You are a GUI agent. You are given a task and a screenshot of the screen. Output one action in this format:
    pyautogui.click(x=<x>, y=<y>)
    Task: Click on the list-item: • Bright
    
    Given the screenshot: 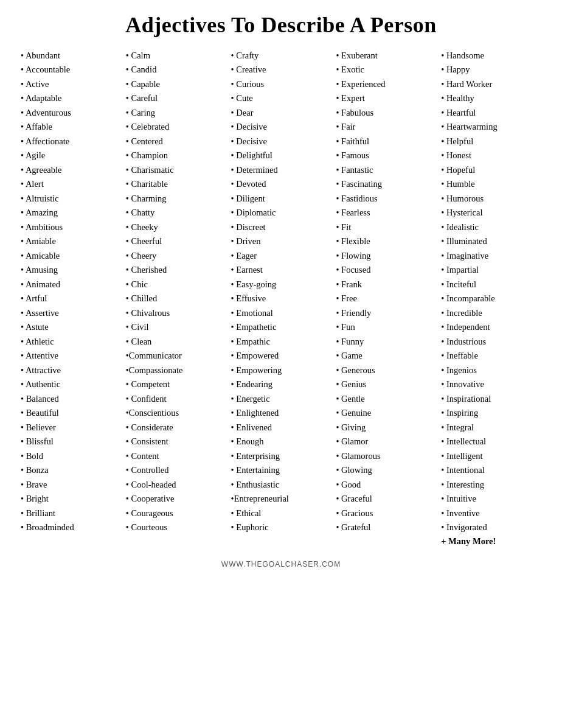 What is the action you would take?
    pyautogui.click(x=71, y=499)
    